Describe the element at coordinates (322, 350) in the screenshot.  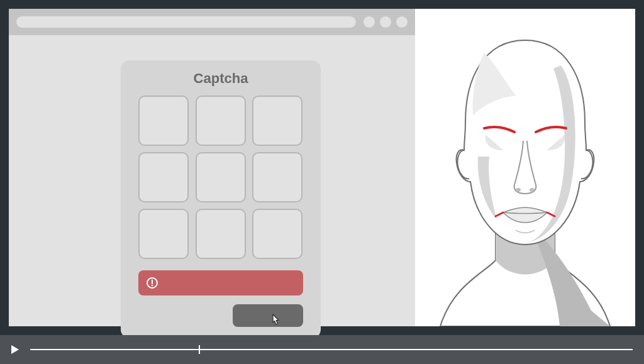
I see `video-playbar` at that location.